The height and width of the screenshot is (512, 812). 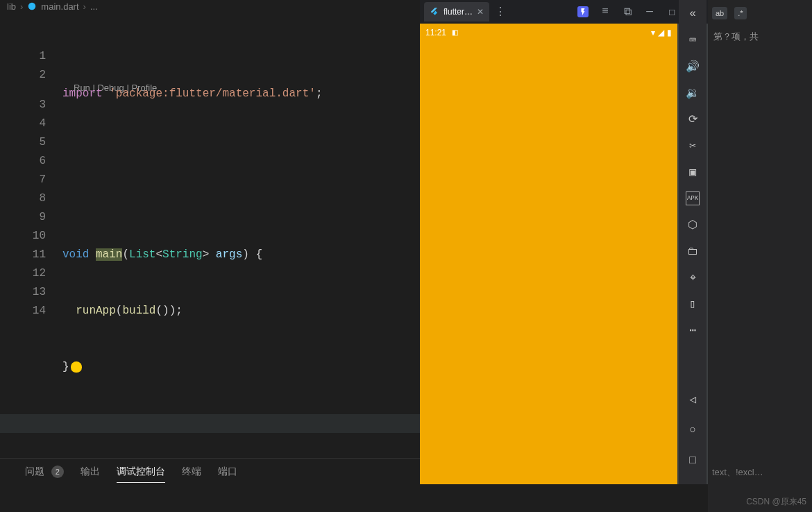 I want to click on problems-count-badge: 2, so click(x=58, y=472).